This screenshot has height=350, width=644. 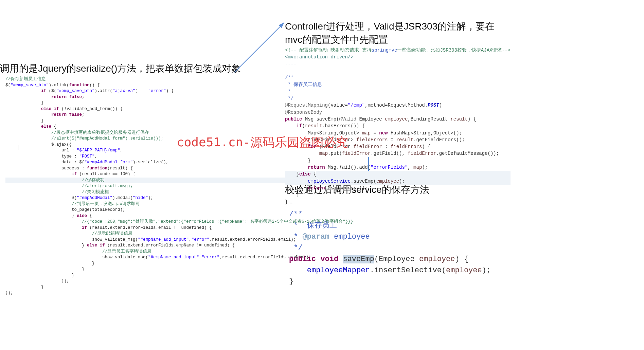 What do you see at coordinates (18, 148) in the screenshot?
I see `text-cursor` at bounding box center [18, 148].